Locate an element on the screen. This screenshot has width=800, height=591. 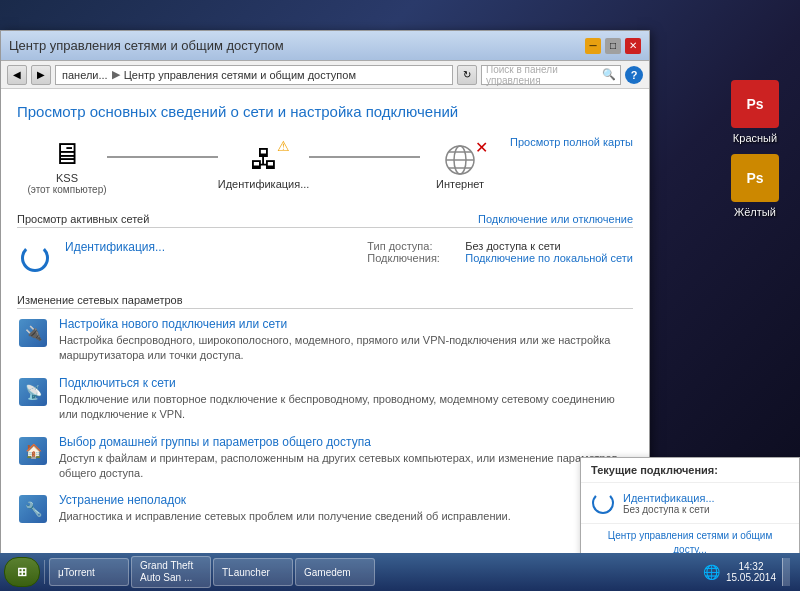
network-tray-icon: 🌐 is located at coordinates (712, 572).